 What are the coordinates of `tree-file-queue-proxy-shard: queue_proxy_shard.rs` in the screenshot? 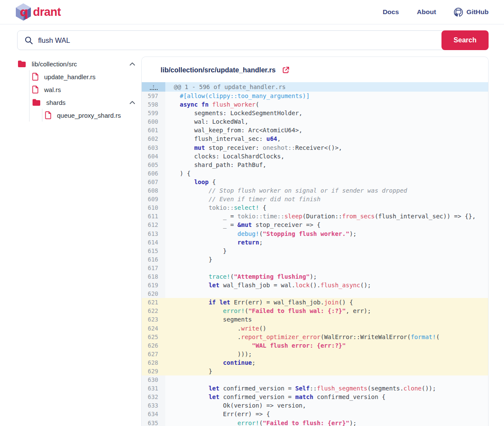 It's located at (93, 115).